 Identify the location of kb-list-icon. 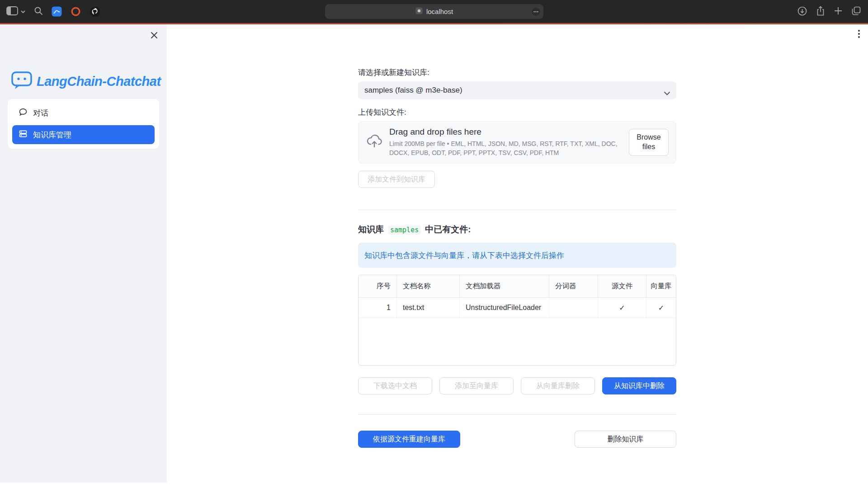
(23, 135).